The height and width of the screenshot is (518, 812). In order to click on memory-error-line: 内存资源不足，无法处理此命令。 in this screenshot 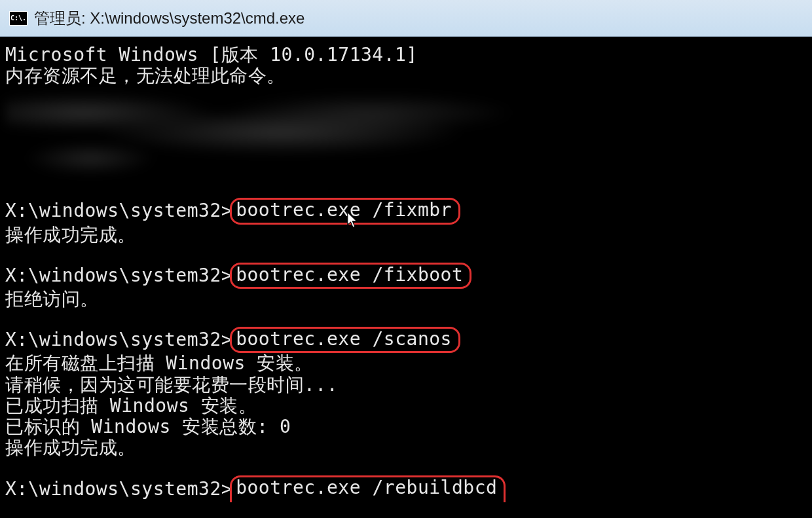, I will do `click(409, 76)`.